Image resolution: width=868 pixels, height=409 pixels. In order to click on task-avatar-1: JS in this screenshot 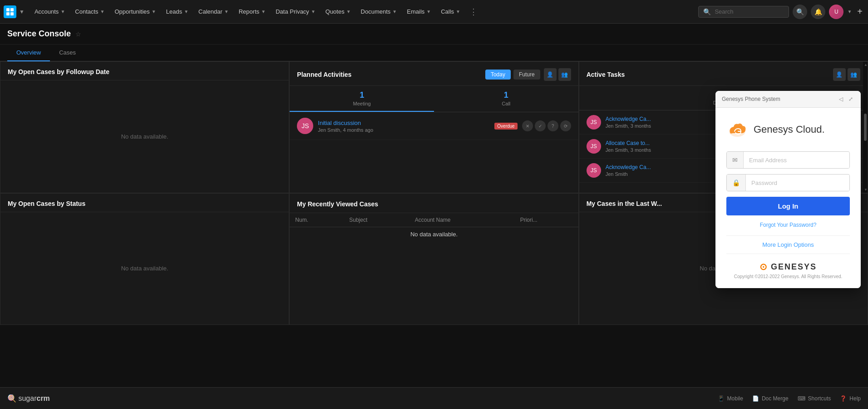, I will do `click(594, 122)`.